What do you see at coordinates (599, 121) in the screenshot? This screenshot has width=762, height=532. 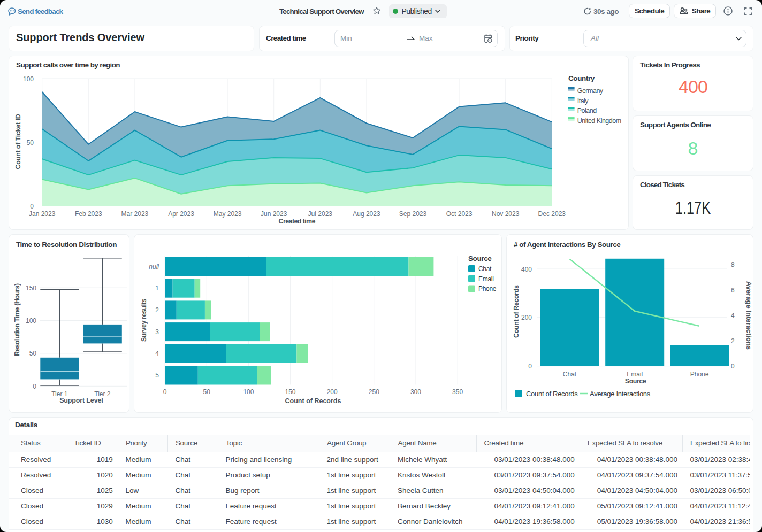 I see `svg-text: United Kingdom` at bounding box center [599, 121].